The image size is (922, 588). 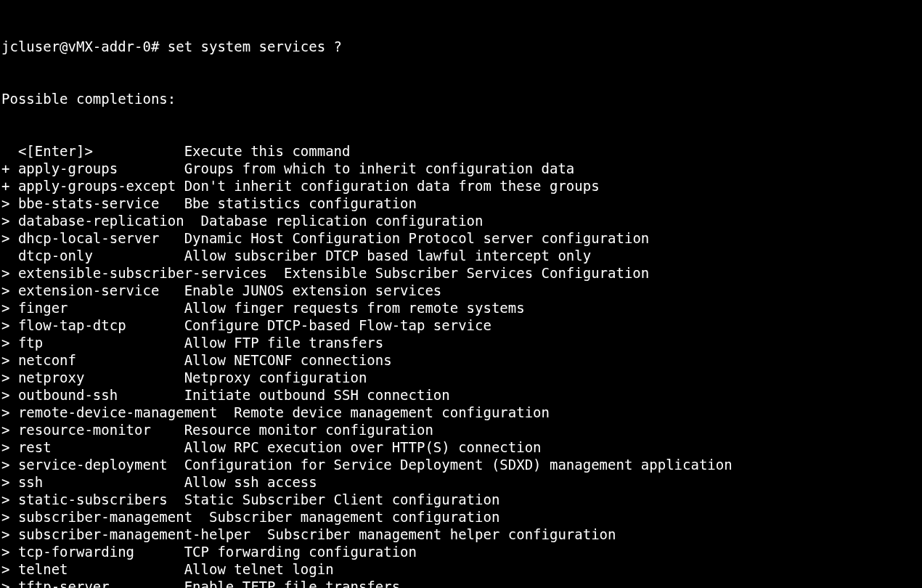 I want to click on completion-item: > tcp-forwarding TCP forwarding configur…, so click(x=461, y=552).